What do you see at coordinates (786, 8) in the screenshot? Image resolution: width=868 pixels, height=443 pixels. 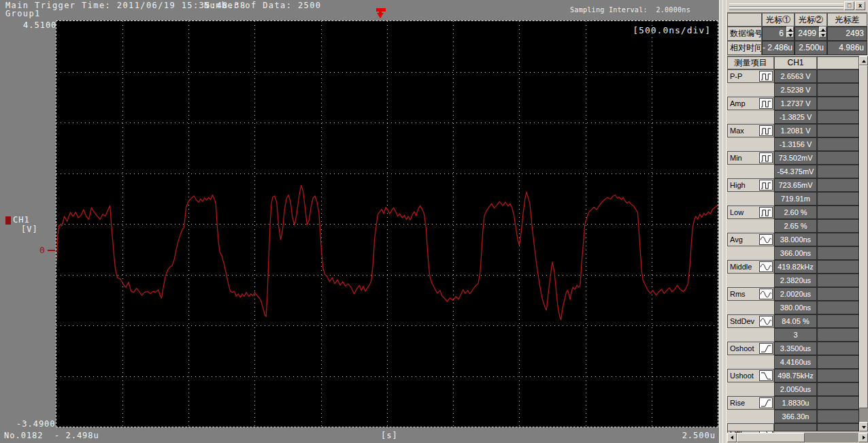 I see `panel-grip` at bounding box center [786, 8].